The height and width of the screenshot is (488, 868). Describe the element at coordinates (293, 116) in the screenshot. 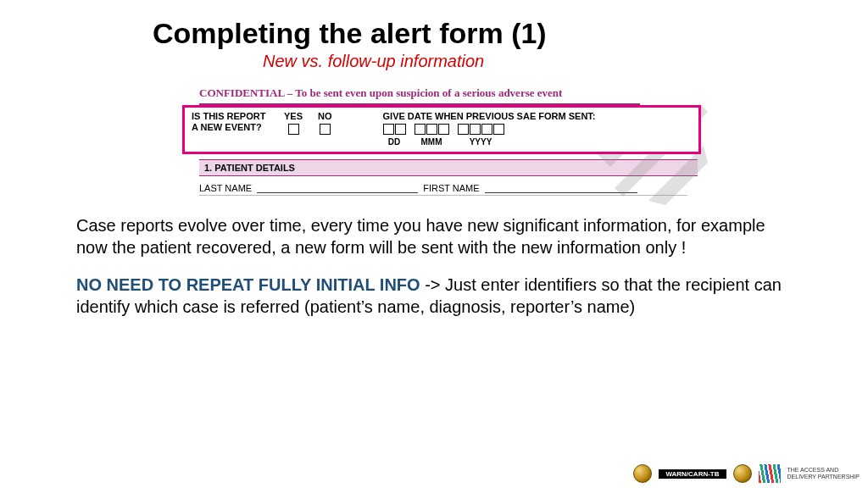

I see `yes-label: YES` at that location.